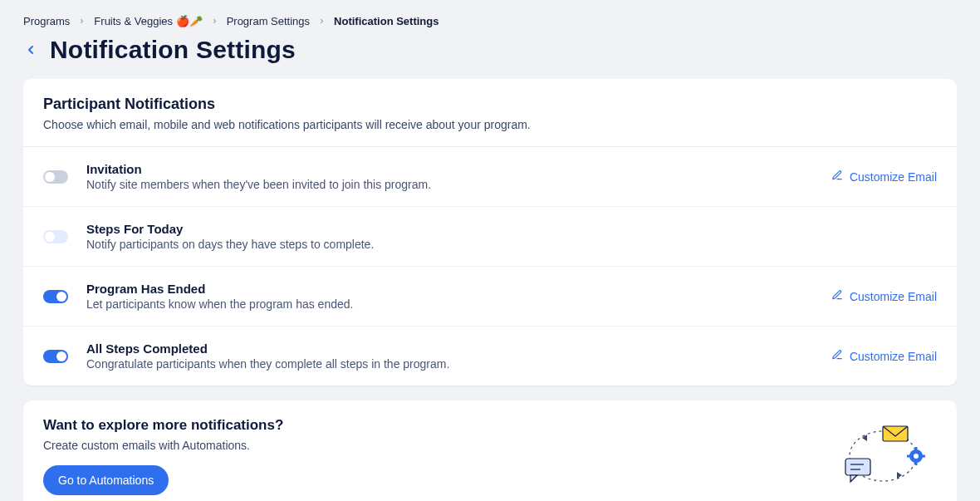 The height and width of the screenshot is (501, 980). What do you see at coordinates (268, 22) in the screenshot?
I see `breadcrumb-item-program-settings: Program Settings` at bounding box center [268, 22].